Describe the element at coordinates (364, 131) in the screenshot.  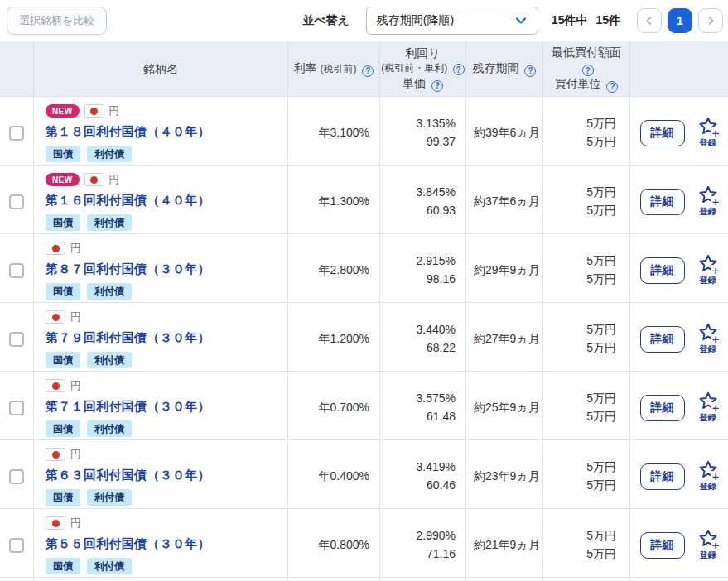
I see `table-row: NEW 円 第１８回利付国債（４０年） 国債 利付債 年3.100% 3.135…` at that location.